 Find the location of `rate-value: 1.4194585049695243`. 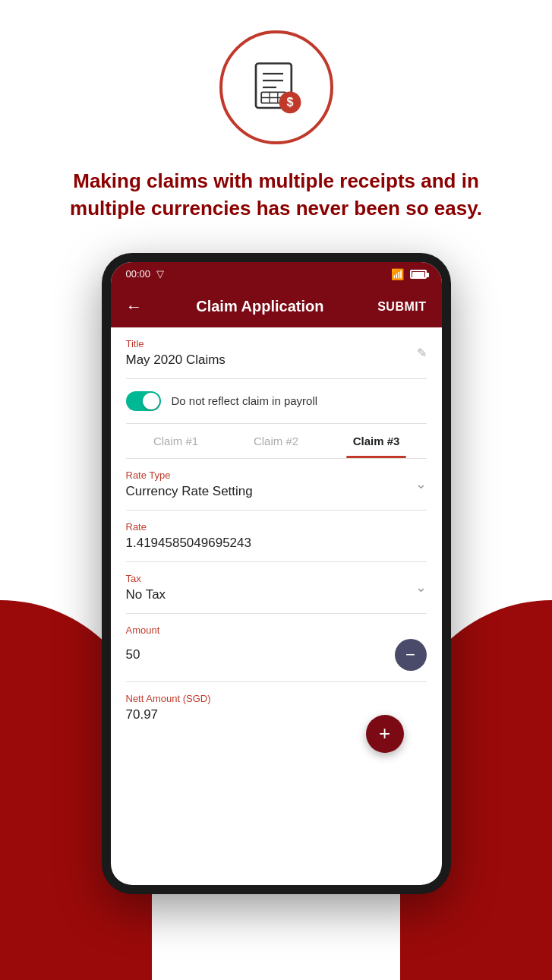

rate-value: 1.4194585049695243 is located at coordinates (276, 543).